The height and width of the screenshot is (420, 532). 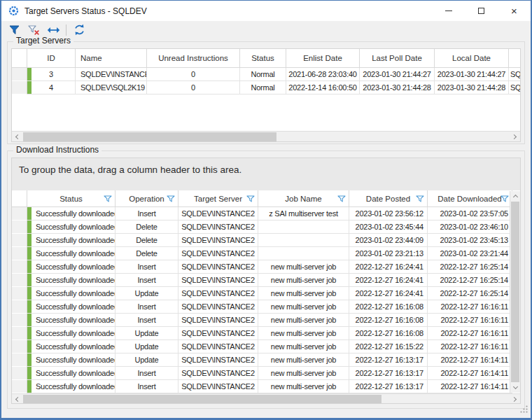 I want to click on column-header-label: Job Name, so click(x=303, y=199).